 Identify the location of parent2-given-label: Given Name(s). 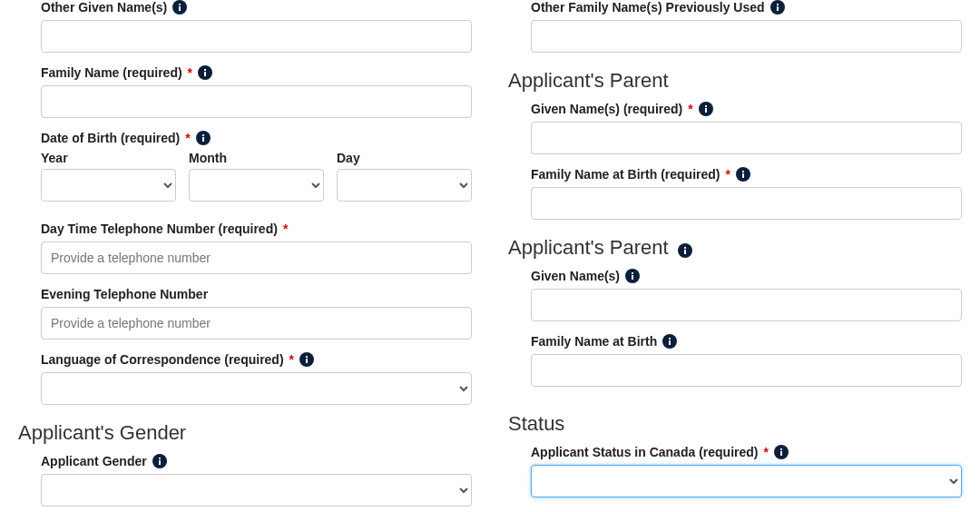
(575, 276).